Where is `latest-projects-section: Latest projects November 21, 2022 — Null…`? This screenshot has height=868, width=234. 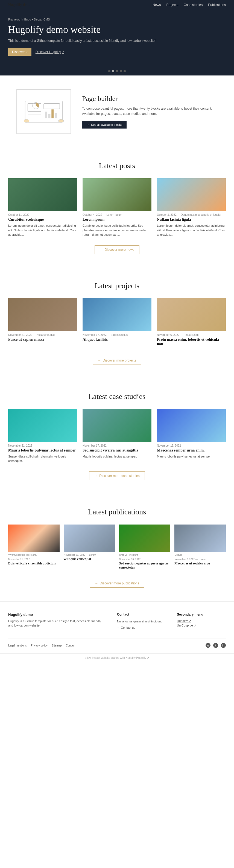 latest-projects-section: Latest projects November 21, 2022 — Null… is located at coordinates (117, 323).